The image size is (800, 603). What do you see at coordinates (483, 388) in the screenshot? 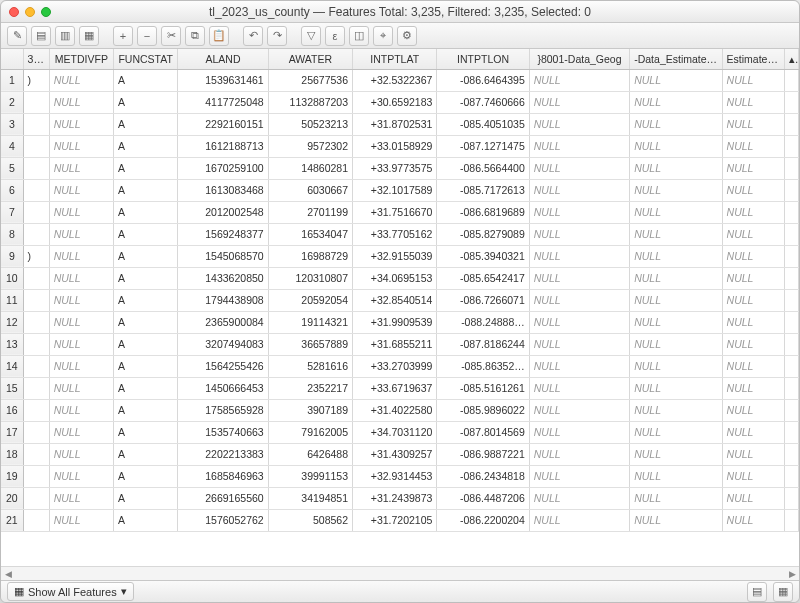
I see `cell-intptlon: -085.5161261` at bounding box center [483, 388].